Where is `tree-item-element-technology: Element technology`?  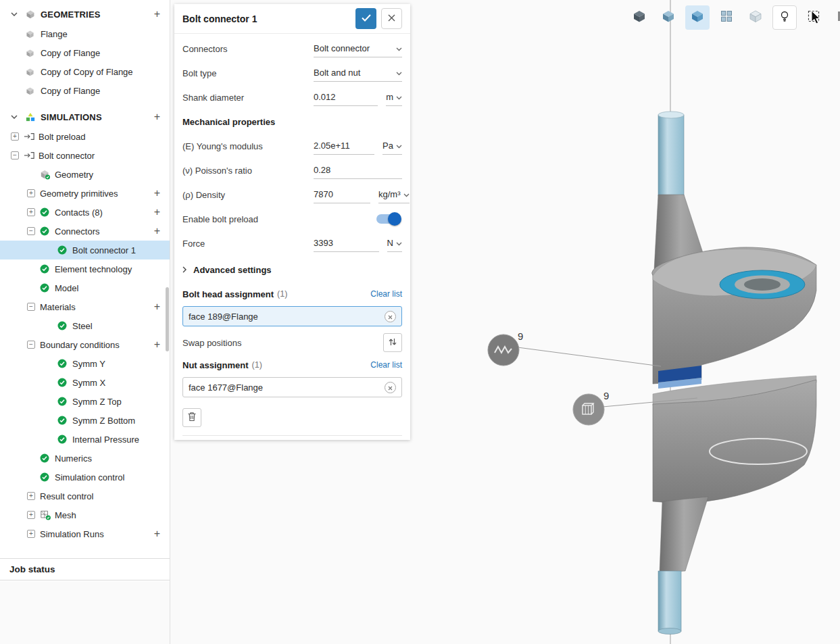 tree-item-element-technology: Element technology is located at coordinates (85, 269).